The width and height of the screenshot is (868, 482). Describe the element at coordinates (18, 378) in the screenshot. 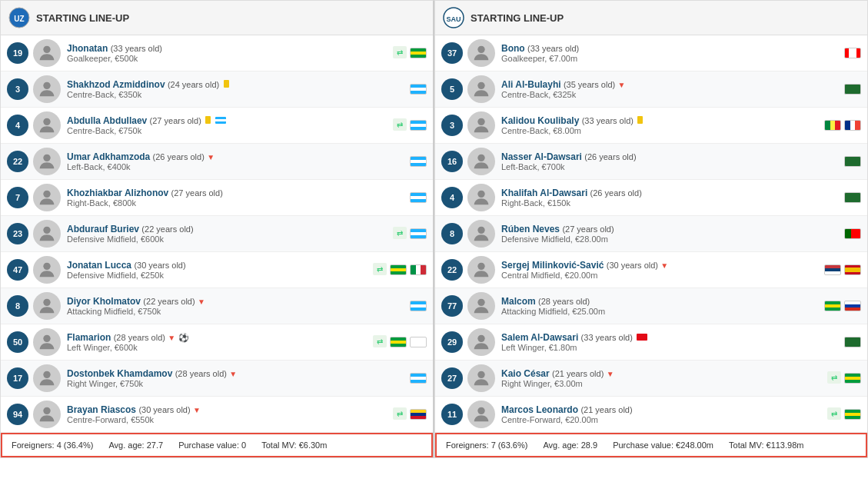

I see `jersey-number: 17` at that location.